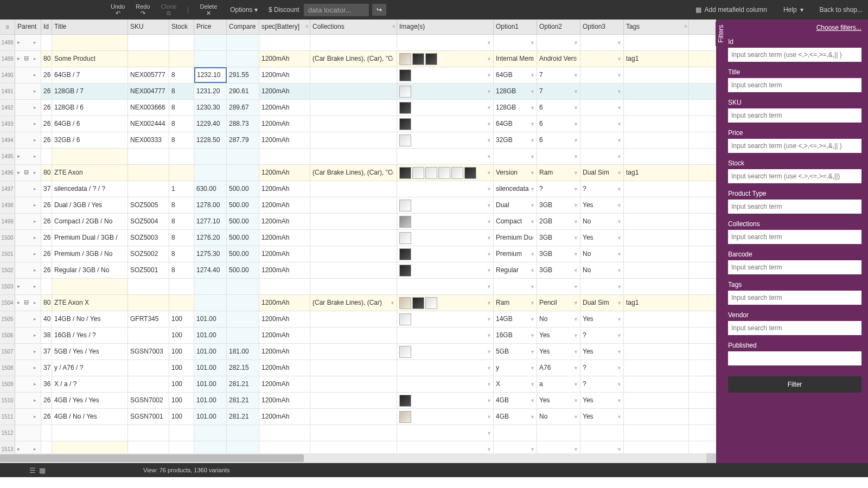 Image resolution: width=868 pixels, height=488 pixels. What do you see at coordinates (90, 400) in the screenshot?
I see `cell-title: 4GB / Yes / Yes` at bounding box center [90, 400].